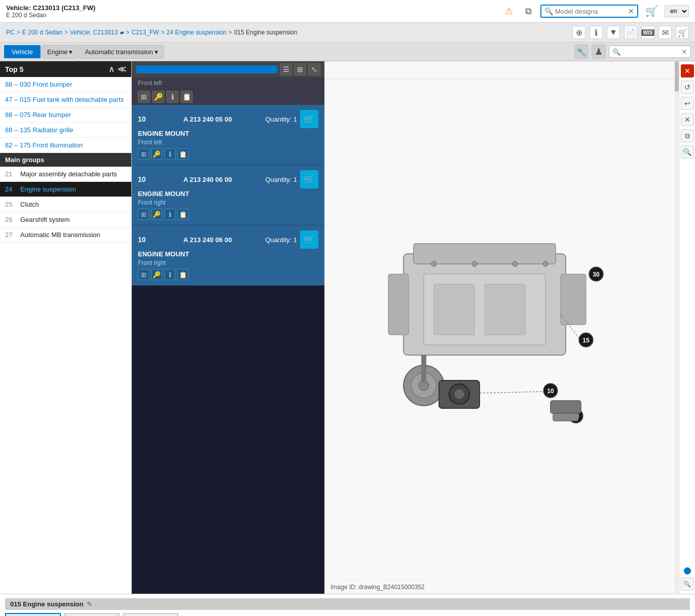 This screenshot has width=695, height=616. What do you see at coordinates (687, 152) in the screenshot?
I see `zoom-in-diagram-icon: 🔍` at bounding box center [687, 152].